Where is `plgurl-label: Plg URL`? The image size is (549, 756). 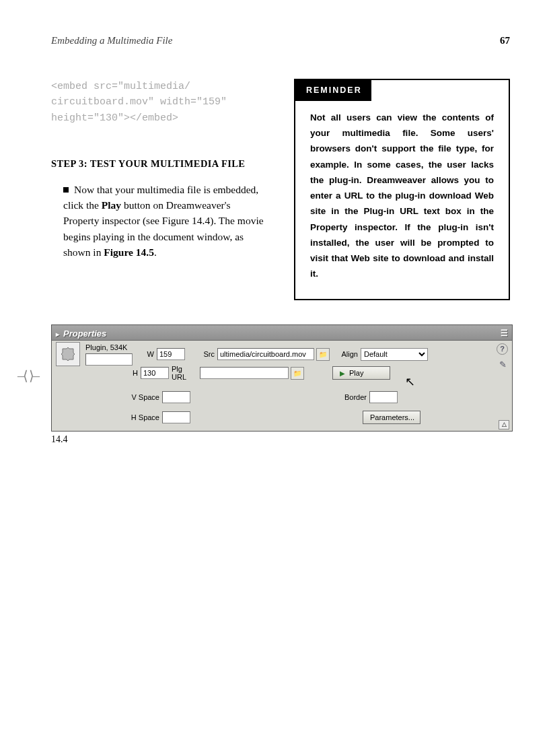 plgurl-label: Plg URL is located at coordinates (184, 373).